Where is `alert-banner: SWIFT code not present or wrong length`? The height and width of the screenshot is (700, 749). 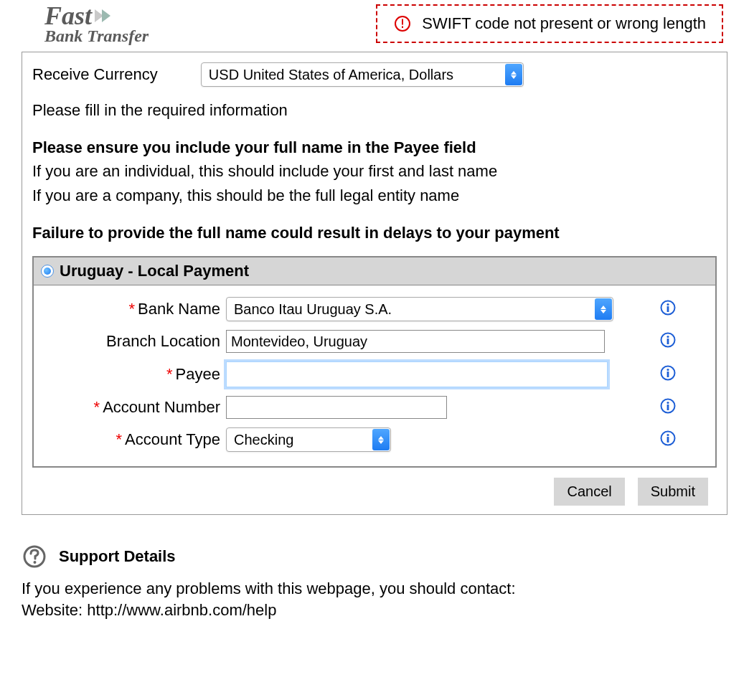 alert-banner: SWIFT code not present or wrong length is located at coordinates (550, 24).